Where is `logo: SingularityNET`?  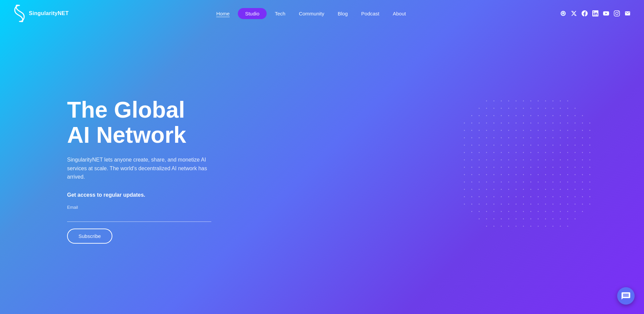
logo: SingularityNET is located at coordinates (41, 13).